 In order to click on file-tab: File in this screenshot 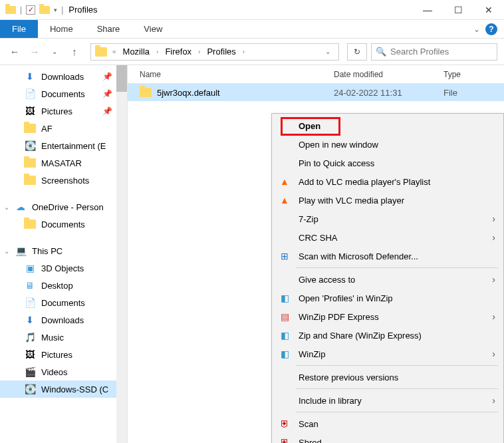, I will do `click(19, 29)`.